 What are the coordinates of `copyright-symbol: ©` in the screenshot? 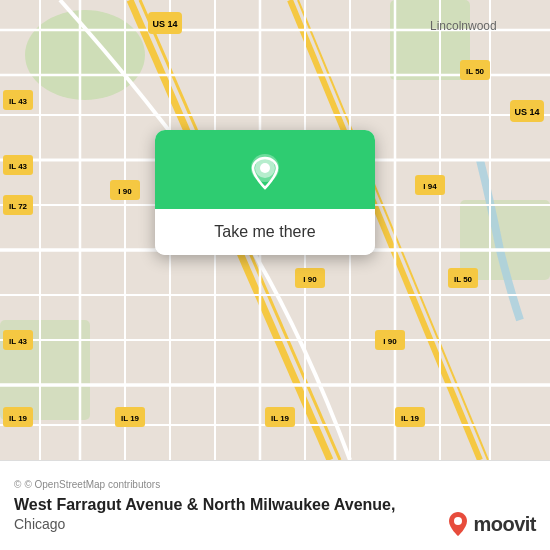 It's located at (18, 484).